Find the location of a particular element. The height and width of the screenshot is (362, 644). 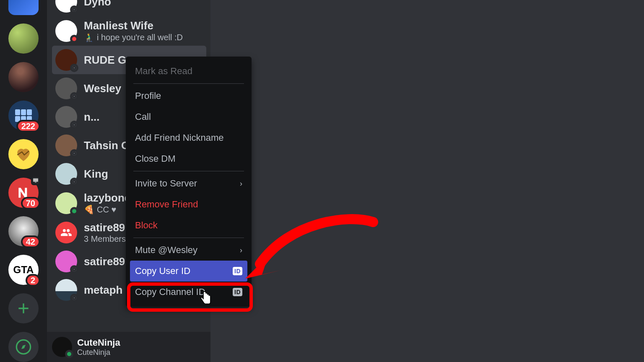

dm-name: King is located at coordinates (96, 174).